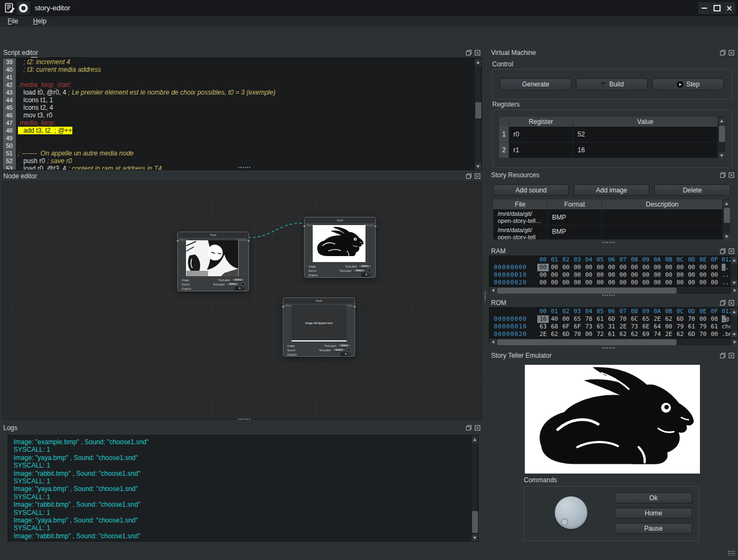 The image size is (738, 560). Describe the element at coordinates (646, 327) in the screenshot. I see `hex-byte: 6E` at that location.